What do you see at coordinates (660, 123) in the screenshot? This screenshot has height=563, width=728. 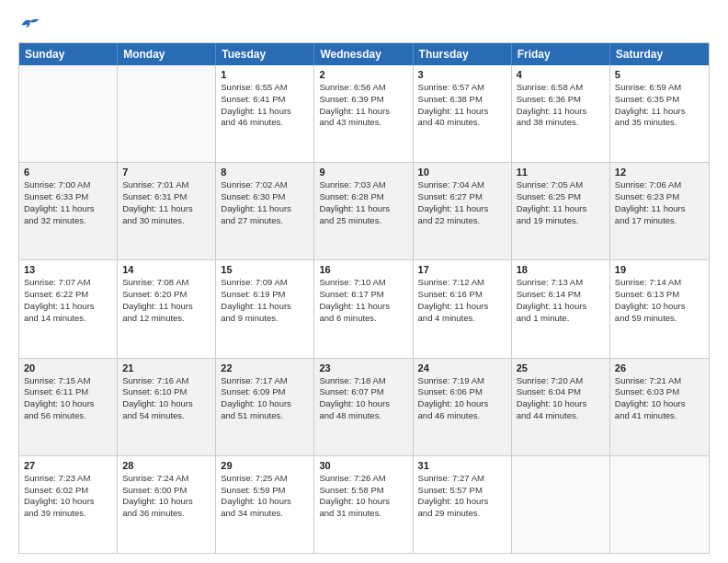 I see `daylight-minutes: and 35 minutes.` at bounding box center [660, 123].